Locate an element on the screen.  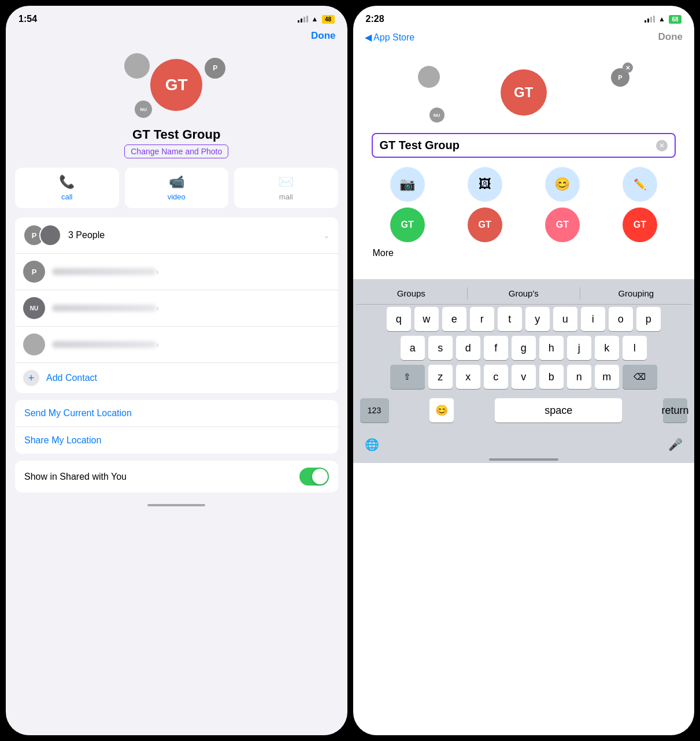
member-row-3: › is located at coordinates (177, 344).